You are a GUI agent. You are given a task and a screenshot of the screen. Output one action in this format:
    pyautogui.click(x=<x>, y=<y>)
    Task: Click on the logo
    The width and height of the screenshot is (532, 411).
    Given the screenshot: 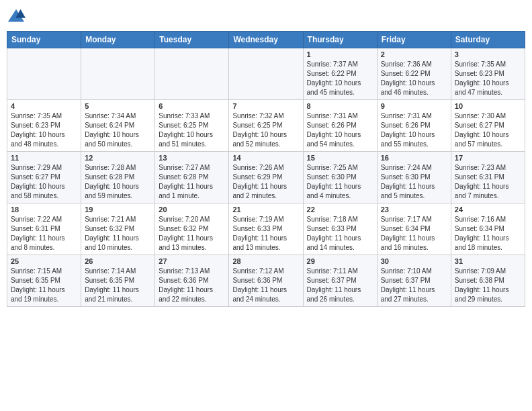 What is the action you would take?
    pyautogui.click(x=17, y=16)
    